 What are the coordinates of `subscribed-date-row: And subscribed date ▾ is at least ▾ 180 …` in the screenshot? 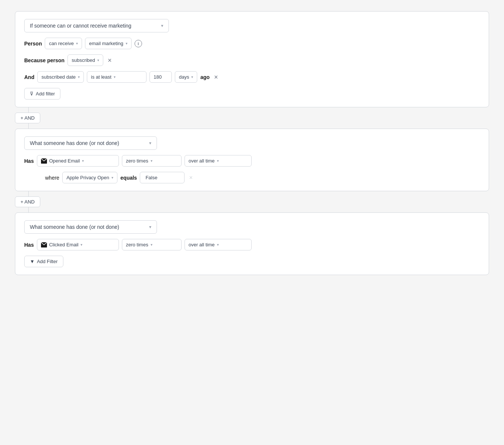 It's located at (252, 77).